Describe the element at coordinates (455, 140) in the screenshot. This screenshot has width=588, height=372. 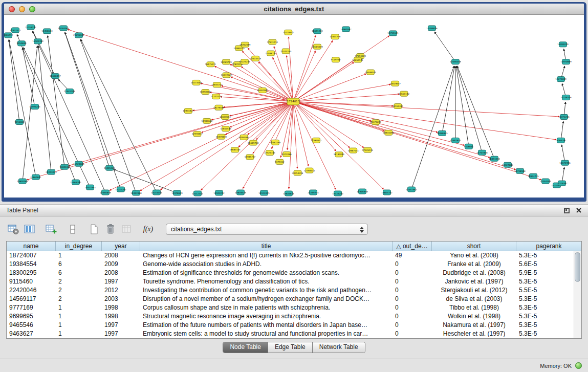
I see `graph-node: 17692810` at that location.